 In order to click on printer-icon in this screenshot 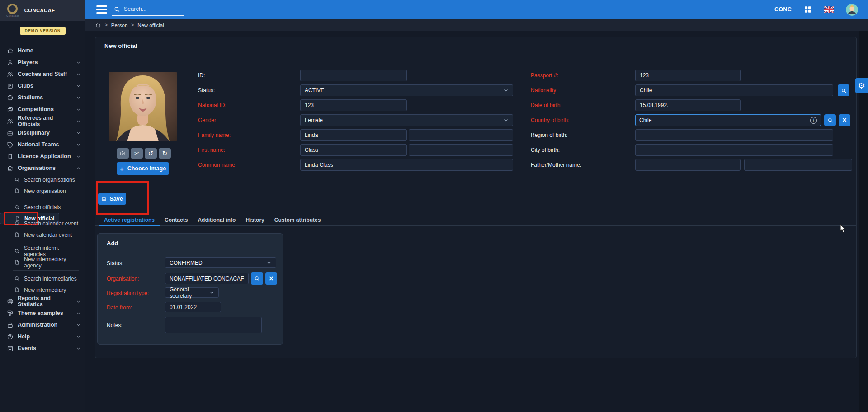, I will do `click(10, 302)`.